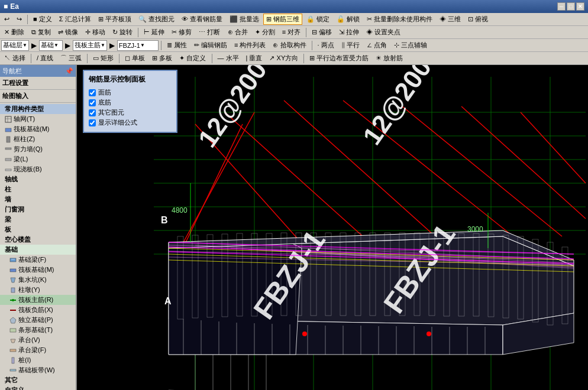  I want to click on checkbox-bottom-rebar: 底筋, so click(130, 103).